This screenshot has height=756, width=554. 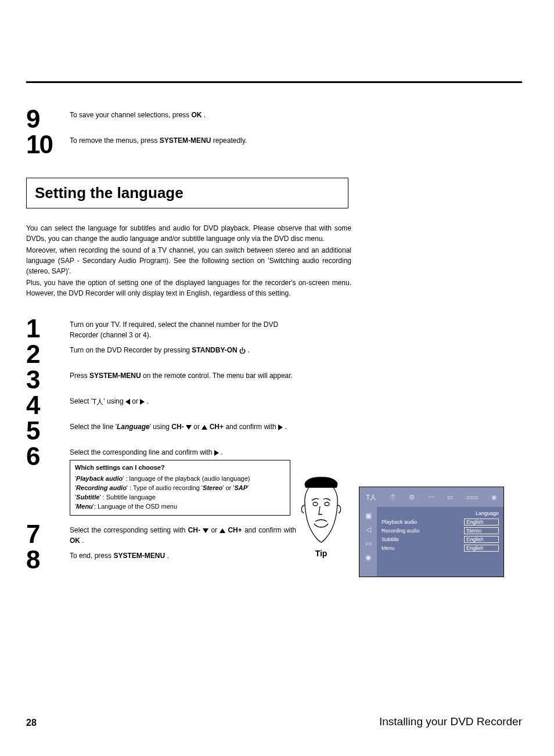 I want to click on step-text: To save your channel selections, press O…, so click(x=183, y=113).